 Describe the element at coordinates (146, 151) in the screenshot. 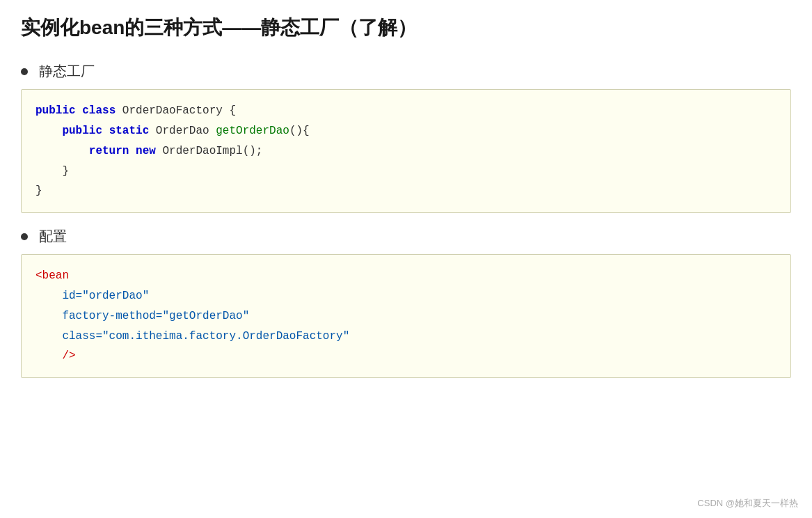

I see `keyword-new: new` at that location.